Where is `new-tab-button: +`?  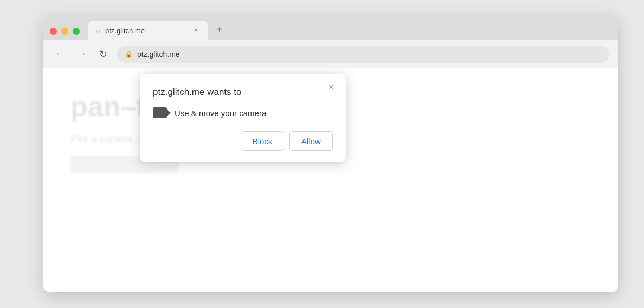 new-tab-button: + is located at coordinates (220, 29).